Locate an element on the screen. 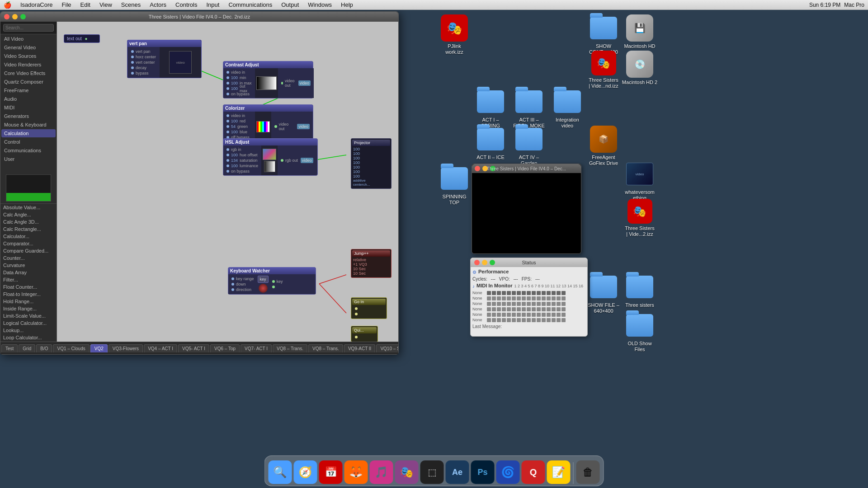 The width and height of the screenshot is (868, 488). keyboard-watcher-node: Keyboard Watcher key range down directio… is located at coordinates (272, 281).